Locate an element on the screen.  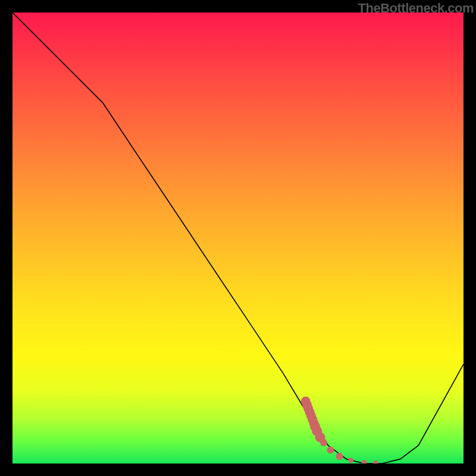
attribution-text: TheBottleneck.com is located at coordinates (416, 8).